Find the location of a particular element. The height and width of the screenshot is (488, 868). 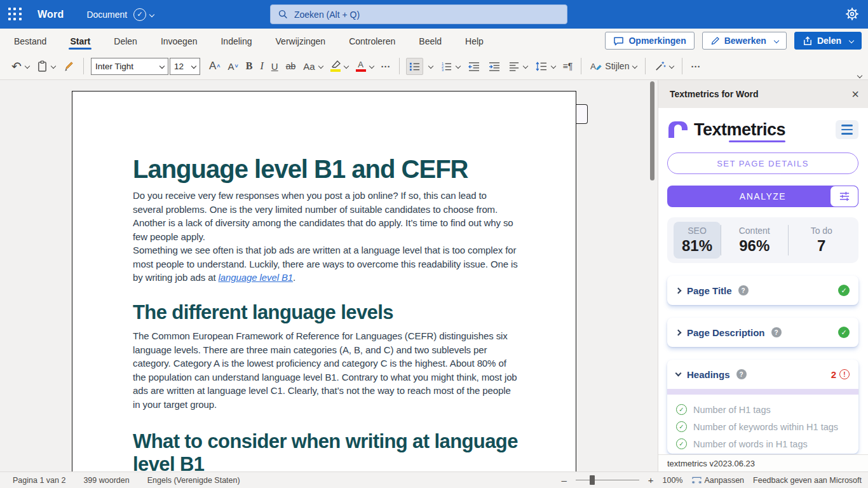

bullet-list-chevron is located at coordinates (431, 66).